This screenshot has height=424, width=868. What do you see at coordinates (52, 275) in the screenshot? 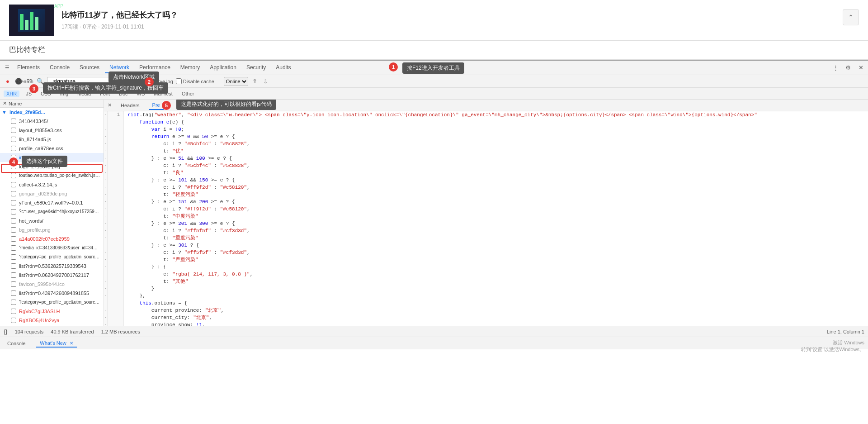
I see `list-item: list?rdn=0.06204927001762117` at bounding box center [52, 275].